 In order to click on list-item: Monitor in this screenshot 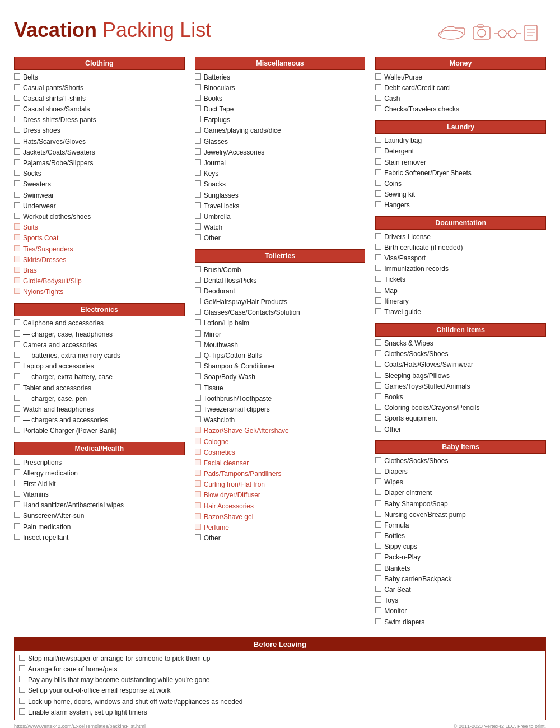, I will do `click(460, 612)`.